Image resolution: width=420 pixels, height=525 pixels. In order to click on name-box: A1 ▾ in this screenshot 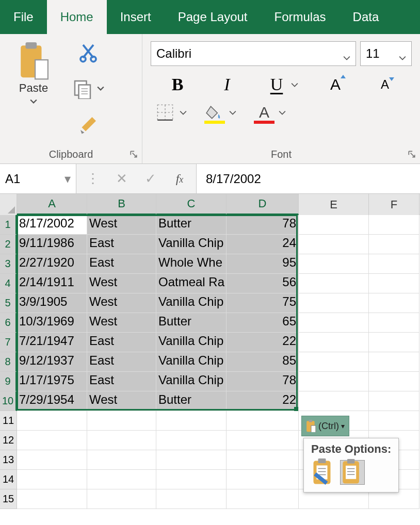, I will do `click(38, 178)`.